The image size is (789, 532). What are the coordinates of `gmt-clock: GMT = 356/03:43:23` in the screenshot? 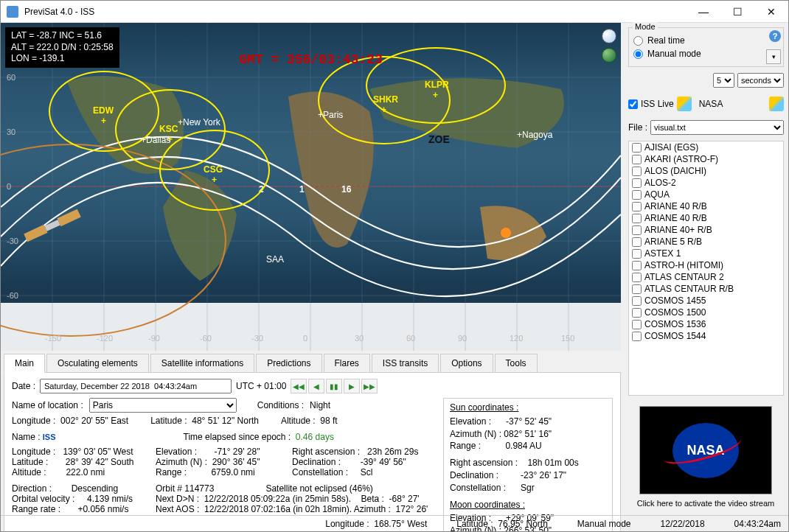 It's located at (310, 60).